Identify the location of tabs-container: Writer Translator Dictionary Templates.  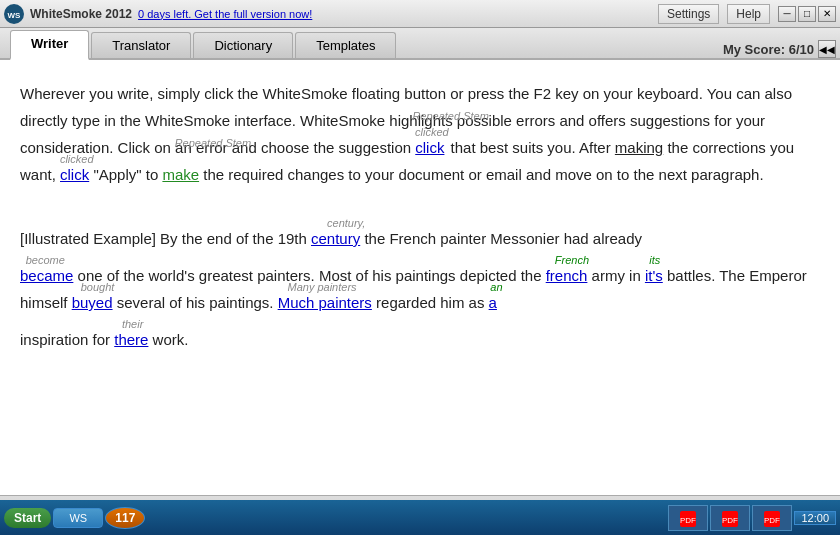
(204, 44).